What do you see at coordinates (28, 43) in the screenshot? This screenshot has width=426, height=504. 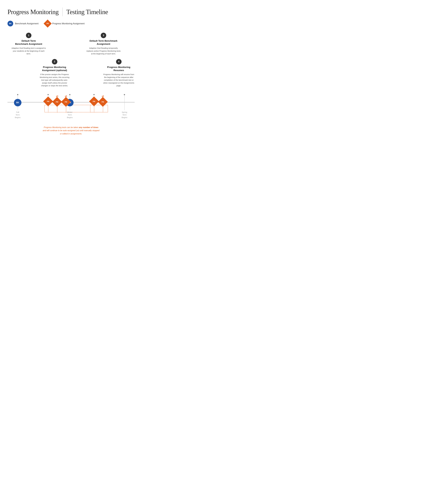 I see `step-1-title: Default TermBenchmark Assignment` at bounding box center [28, 43].